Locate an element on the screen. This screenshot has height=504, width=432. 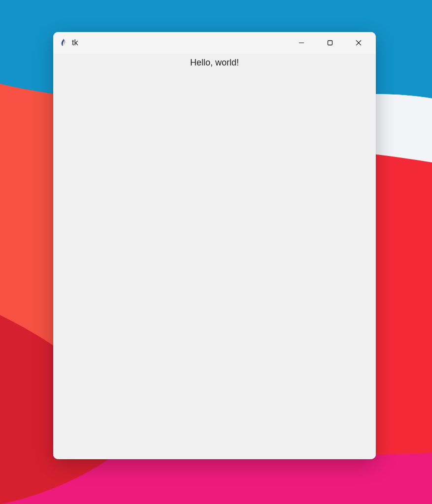
window-controls is located at coordinates (330, 43).